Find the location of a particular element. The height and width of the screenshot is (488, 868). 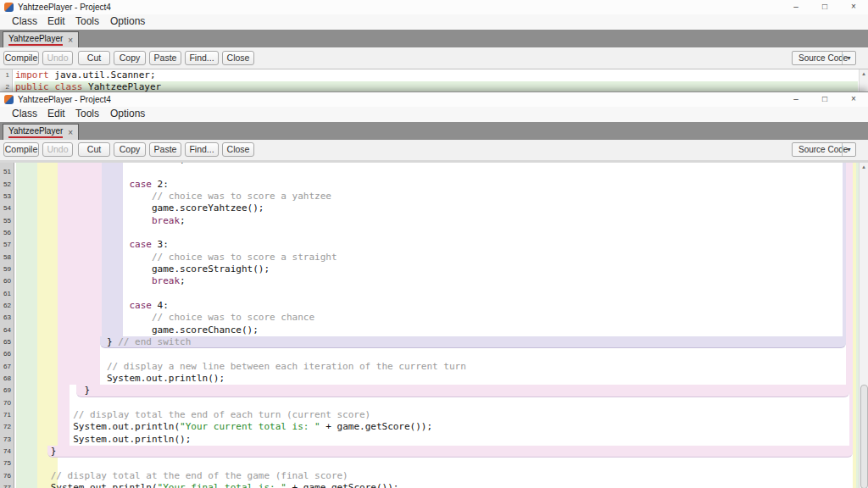

view-mode-label: Source Code is located at coordinates (823, 58).